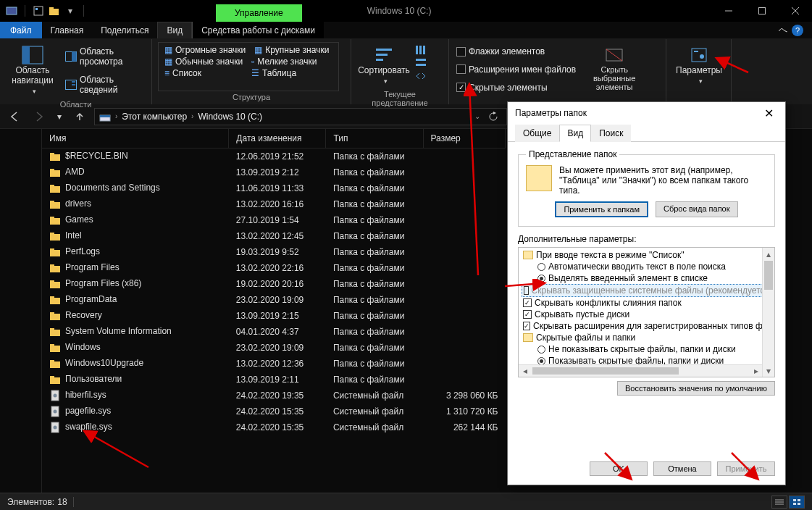  Describe the element at coordinates (125, 30) in the screenshot. I see `tab-share: Поделиться` at that location.